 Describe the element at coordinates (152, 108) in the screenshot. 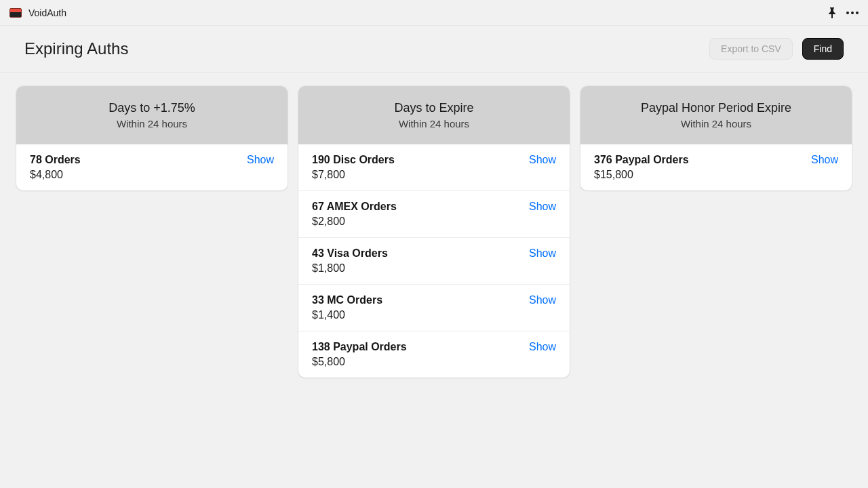

I see `card-title: Days to +1.75%` at that location.